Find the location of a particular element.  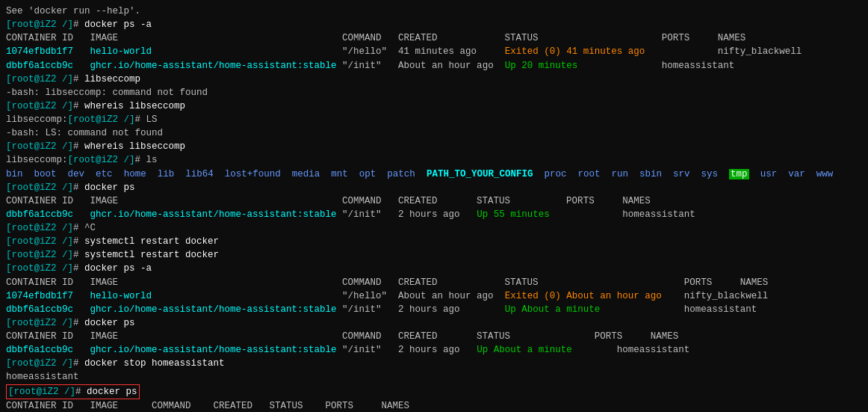

line-10: -bash: LS: command not found is located at coordinates (434, 133).